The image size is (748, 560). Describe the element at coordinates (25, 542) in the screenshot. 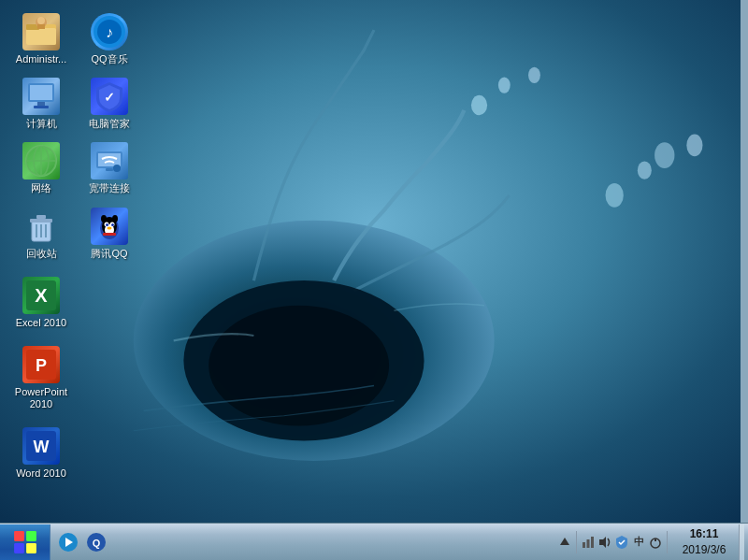

I see `start-button` at that location.